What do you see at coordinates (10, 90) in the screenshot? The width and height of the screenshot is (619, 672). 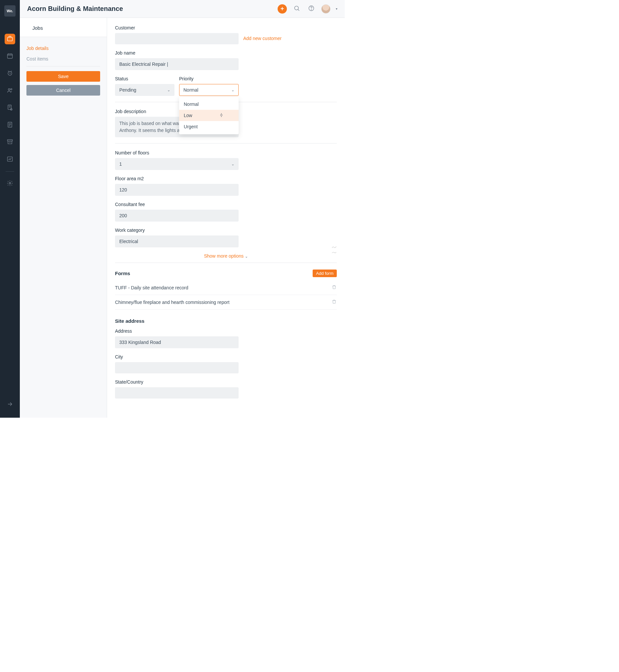 I see `nav-team` at bounding box center [10, 90].